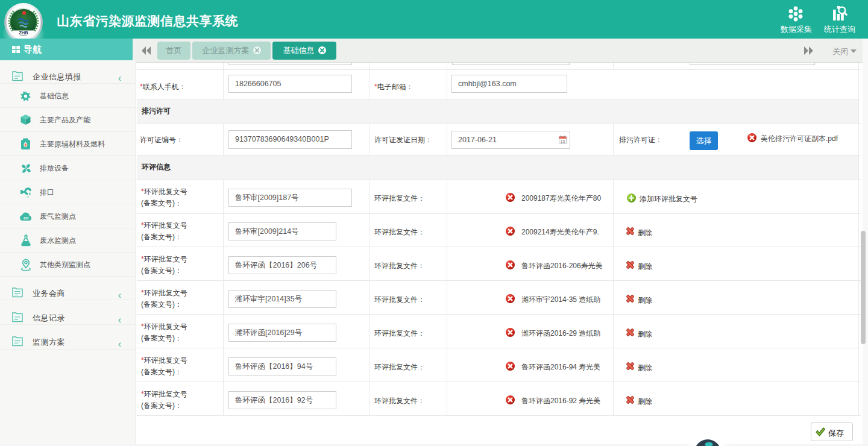 This screenshot has height=446, width=868. Describe the element at coordinates (24, 33) in the screenshot. I see `svg-text: ZHB` at that location.